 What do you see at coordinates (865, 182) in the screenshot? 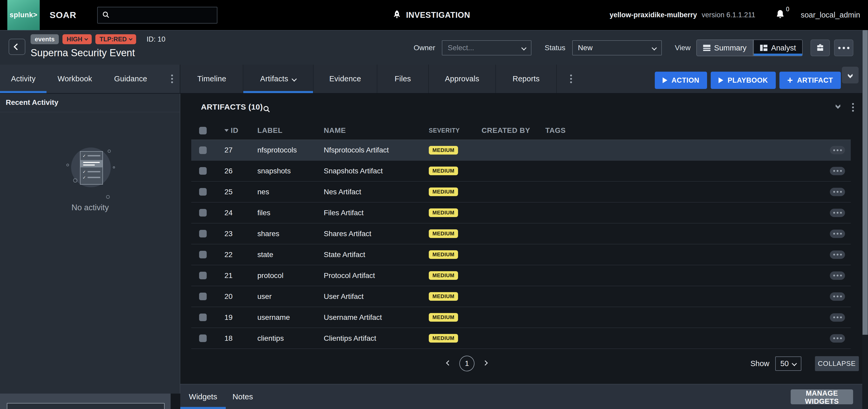
I see `scrollbar-thumb` at bounding box center [865, 182].